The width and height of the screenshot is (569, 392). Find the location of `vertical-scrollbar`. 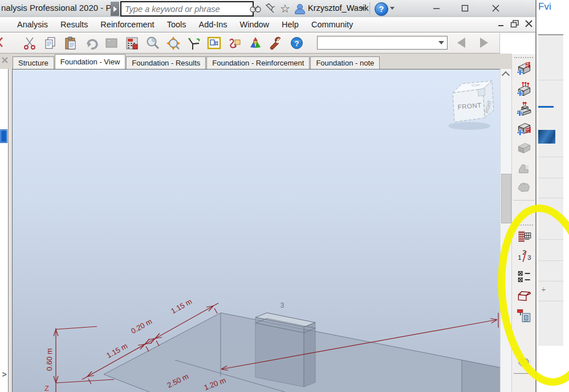

vertical-scrollbar is located at coordinates (506, 230).